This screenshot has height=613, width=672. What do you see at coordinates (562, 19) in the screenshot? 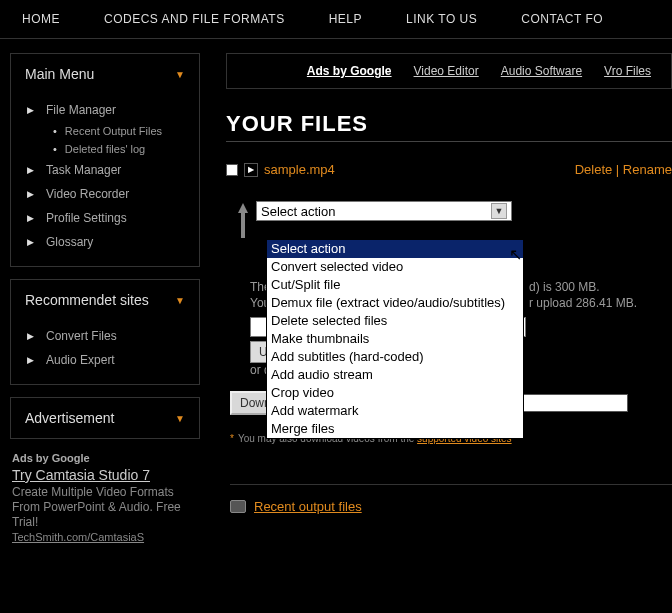
I see `nav-contact: CONTACT FO` at bounding box center [562, 19].